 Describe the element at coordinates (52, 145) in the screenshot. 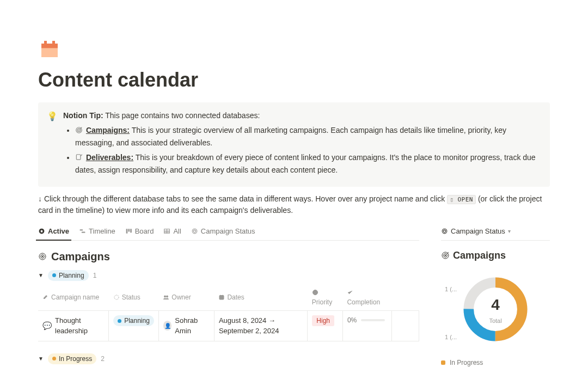

I see `lightbulb-icon: 💡` at that location.